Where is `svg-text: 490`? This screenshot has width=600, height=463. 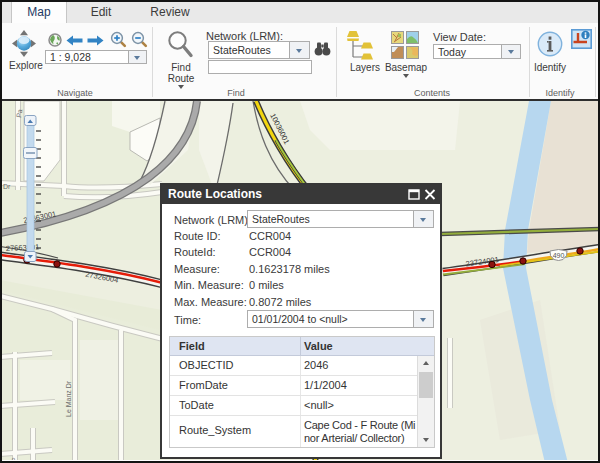 svg-text: 490 is located at coordinates (559, 256).